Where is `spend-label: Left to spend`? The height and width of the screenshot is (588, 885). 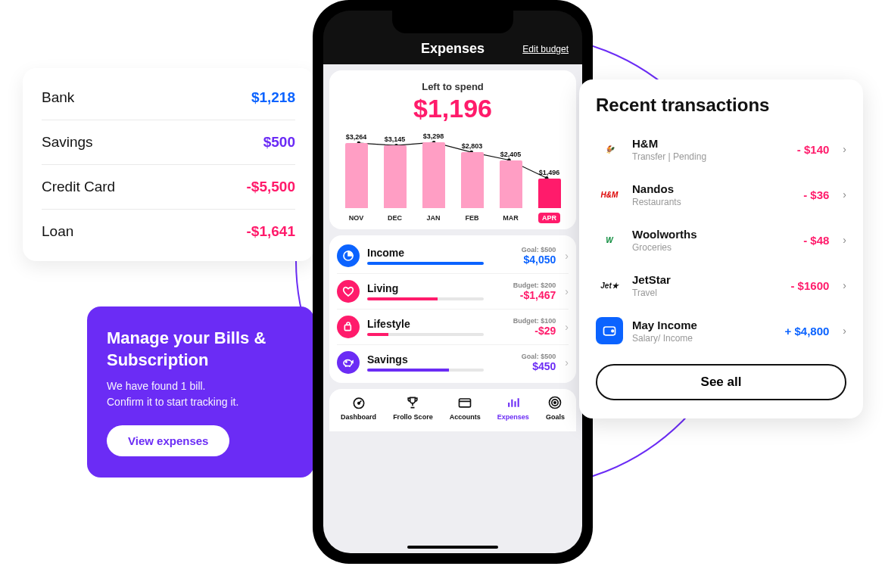 spend-label: Left to spend is located at coordinates (453, 86).